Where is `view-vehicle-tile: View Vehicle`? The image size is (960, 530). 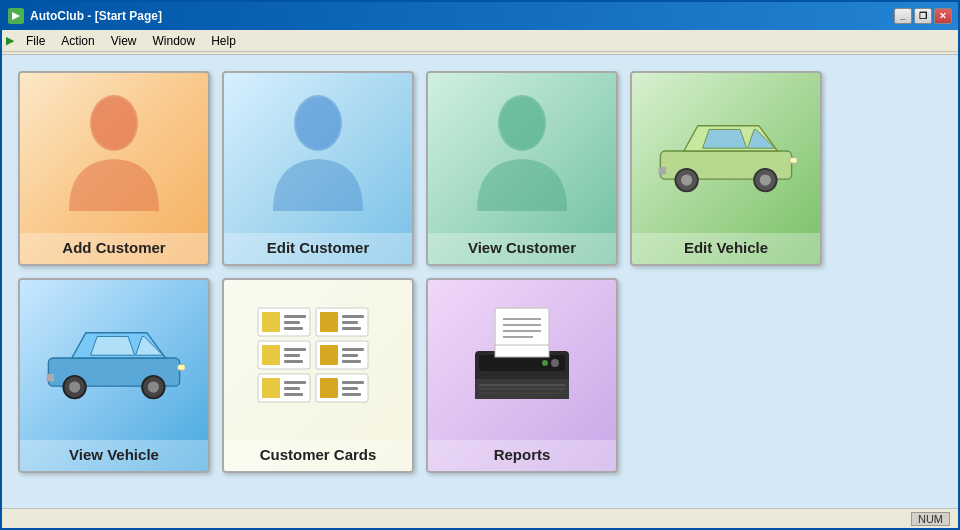
view-vehicle-tile: View Vehicle is located at coordinates (114, 376).